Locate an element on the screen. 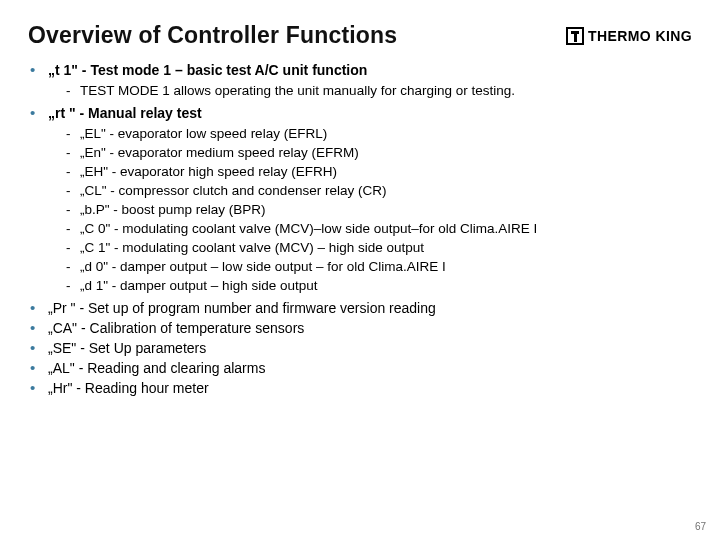 The height and width of the screenshot is (540, 720). item-label: „t 1" - Test mode 1 – basic test A/C uni… is located at coordinates (208, 70).